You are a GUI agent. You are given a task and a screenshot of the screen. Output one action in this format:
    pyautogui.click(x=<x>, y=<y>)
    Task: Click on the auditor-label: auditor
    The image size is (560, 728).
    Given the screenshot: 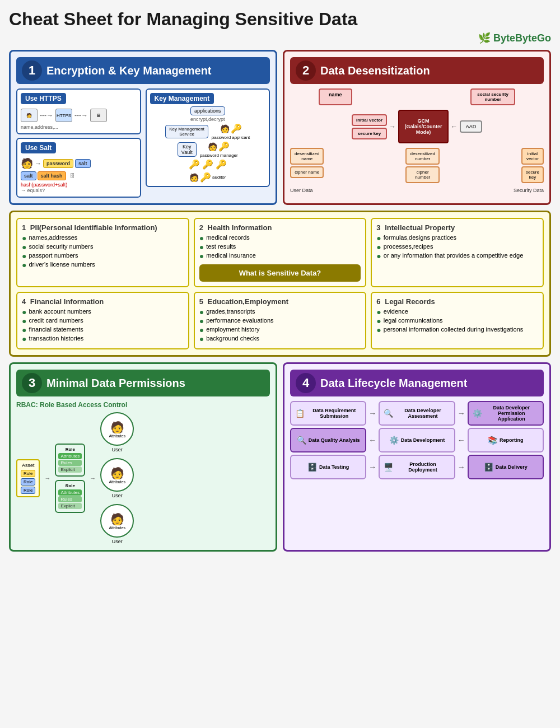 What is the action you would take?
    pyautogui.click(x=219, y=177)
    